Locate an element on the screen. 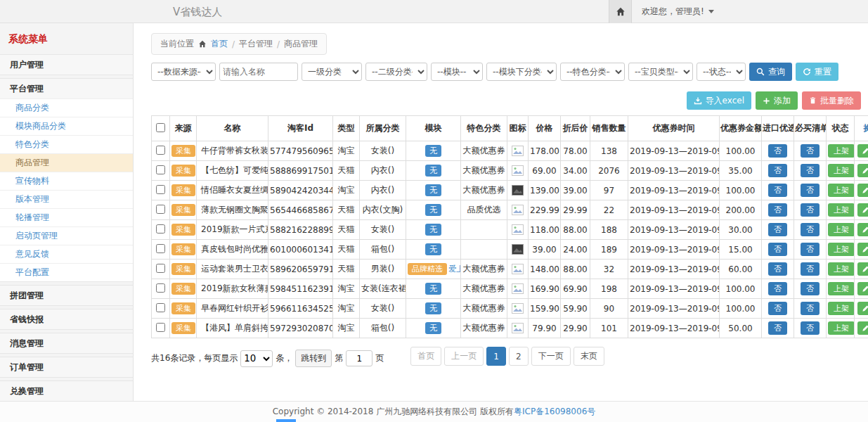 The height and width of the screenshot is (422, 868). filter-data-source: --数据来源-- is located at coordinates (183, 72).